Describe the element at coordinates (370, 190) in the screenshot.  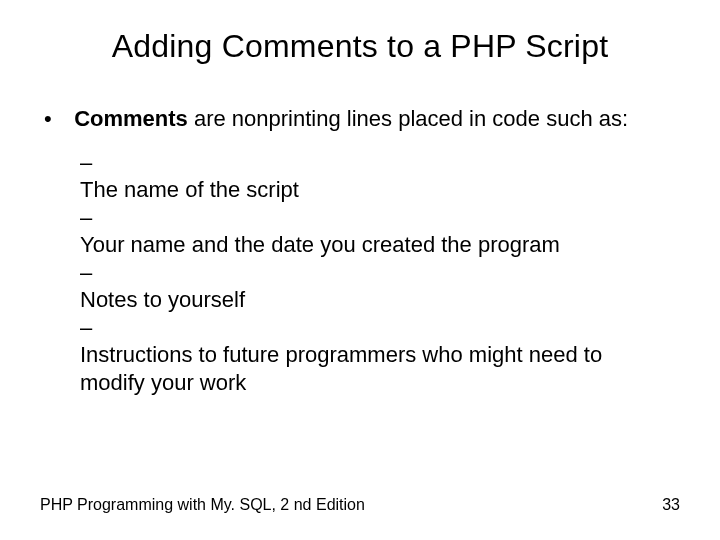
I see `sub-text: The name of the script` at that location.